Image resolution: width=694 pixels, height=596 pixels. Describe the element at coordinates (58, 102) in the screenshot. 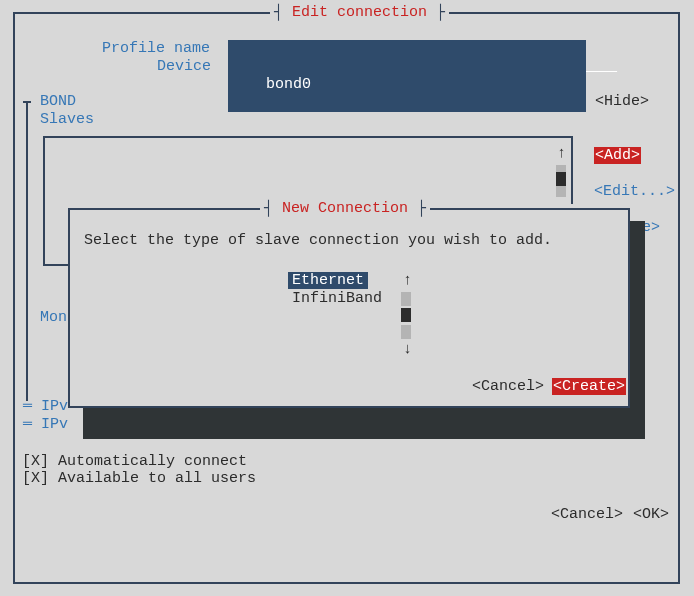

I see `bond-heading: BOND` at that location.